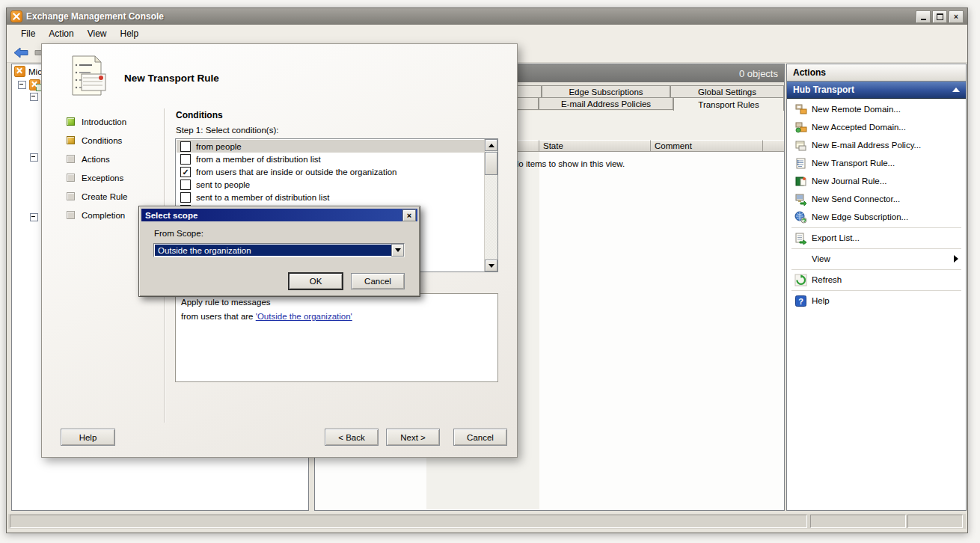 This screenshot has height=543, width=980. I want to click on transport-rule-icon, so click(800, 163).